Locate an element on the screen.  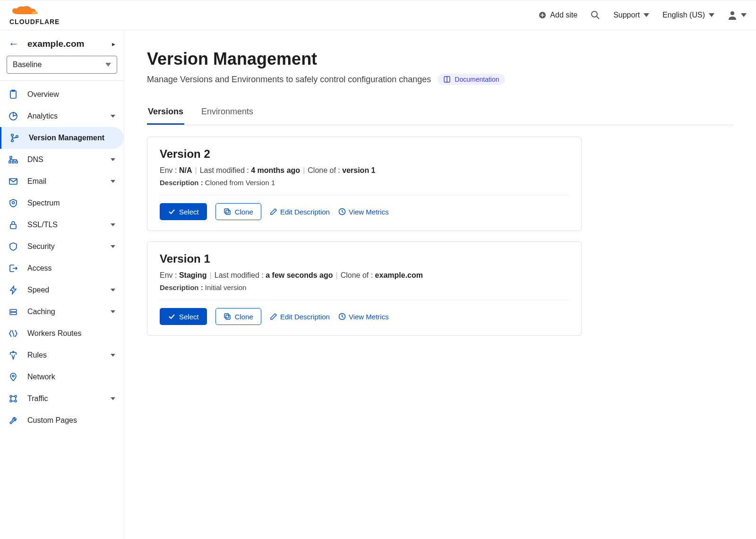
documentation-label: Documentation is located at coordinates (477, 79).